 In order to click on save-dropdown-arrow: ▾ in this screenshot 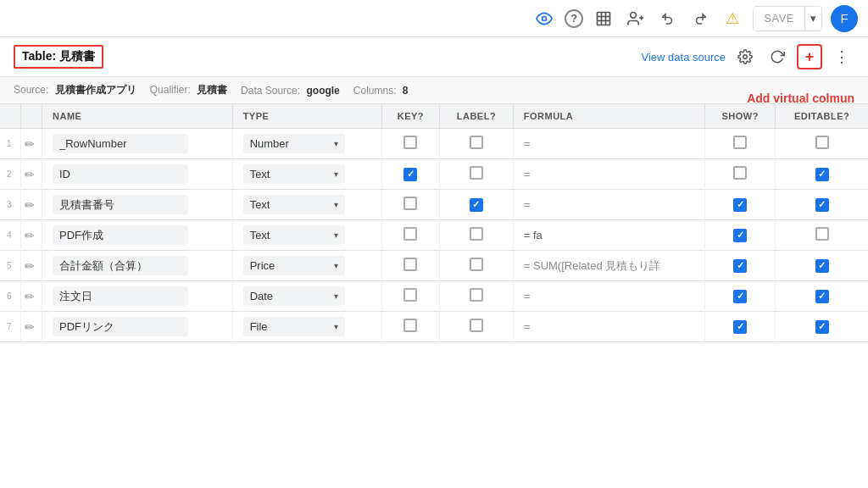, I will do `click(813, 19)`.